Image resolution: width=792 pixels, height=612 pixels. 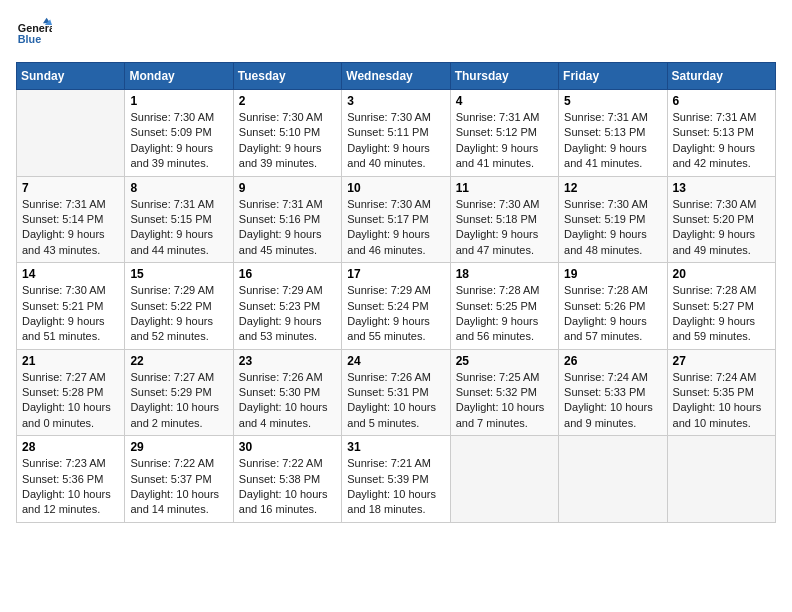 I want to click on day-number: 14, so click(x=70, y=274).